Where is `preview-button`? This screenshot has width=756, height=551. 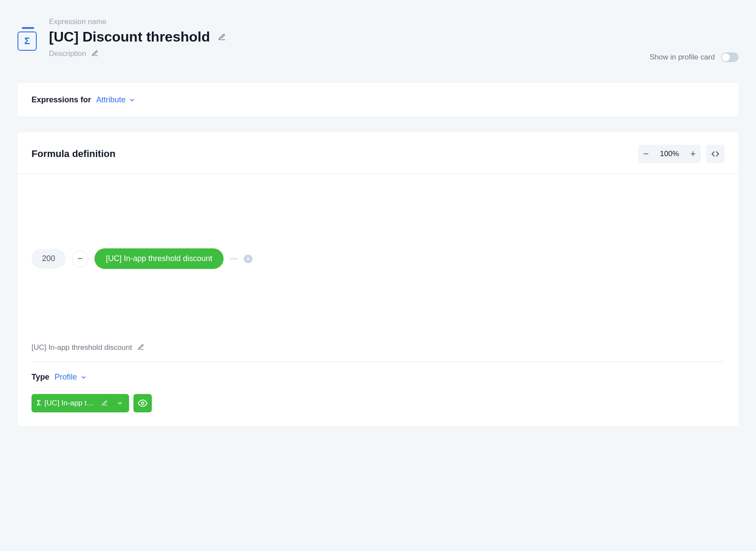
preview-button is located at coordinates (143, 403).